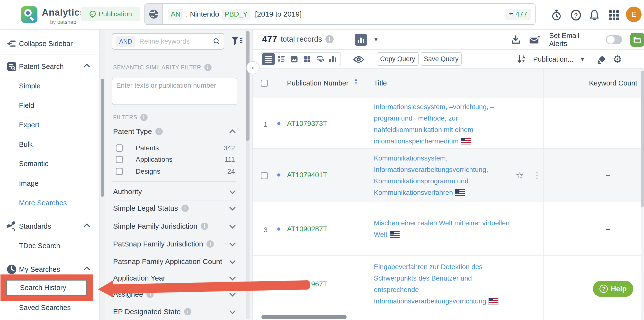 The width and height of the screenshot is (644, 320). What do you see at coordinates (154, 14) in the screenshot?
I see `search-scope-globe` at bounding box center [154, 14].